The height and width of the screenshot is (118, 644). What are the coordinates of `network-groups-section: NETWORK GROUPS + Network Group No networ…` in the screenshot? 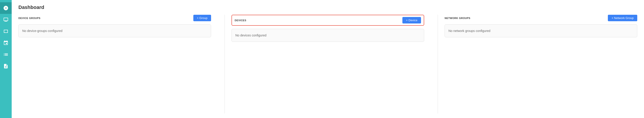 It's located at (541, 26).